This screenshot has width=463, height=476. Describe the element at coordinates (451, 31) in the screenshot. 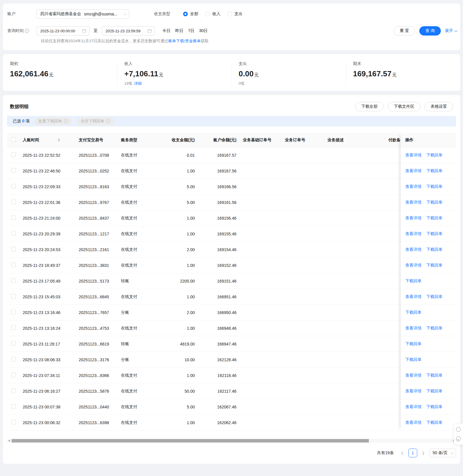

I see `expand-link: 展开` at that location.